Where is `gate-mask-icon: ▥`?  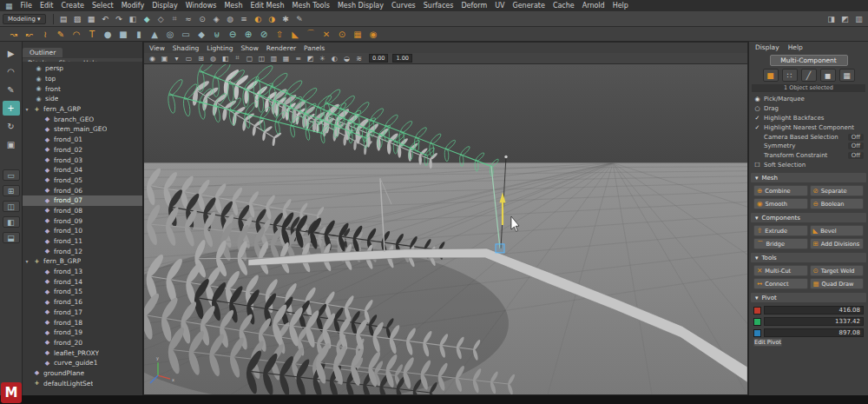
gate-mask-icon: ▥ is located at coordinates (274, 58).